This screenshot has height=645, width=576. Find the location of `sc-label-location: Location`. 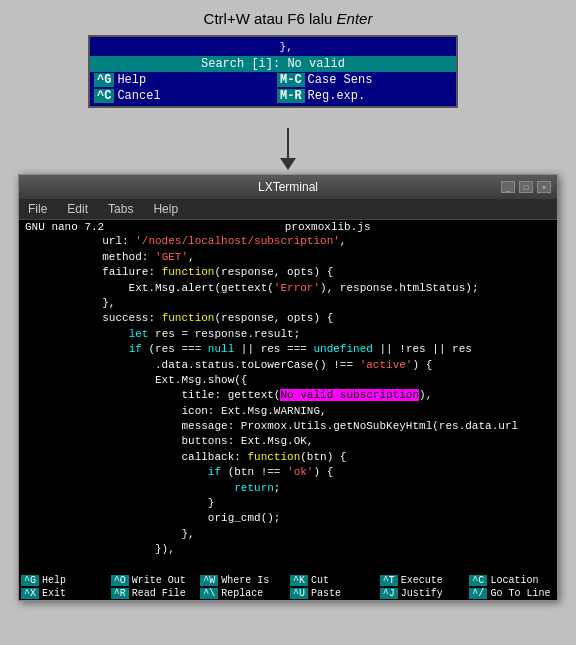

sc-label-location: Location is located at coordinates (514, 580).